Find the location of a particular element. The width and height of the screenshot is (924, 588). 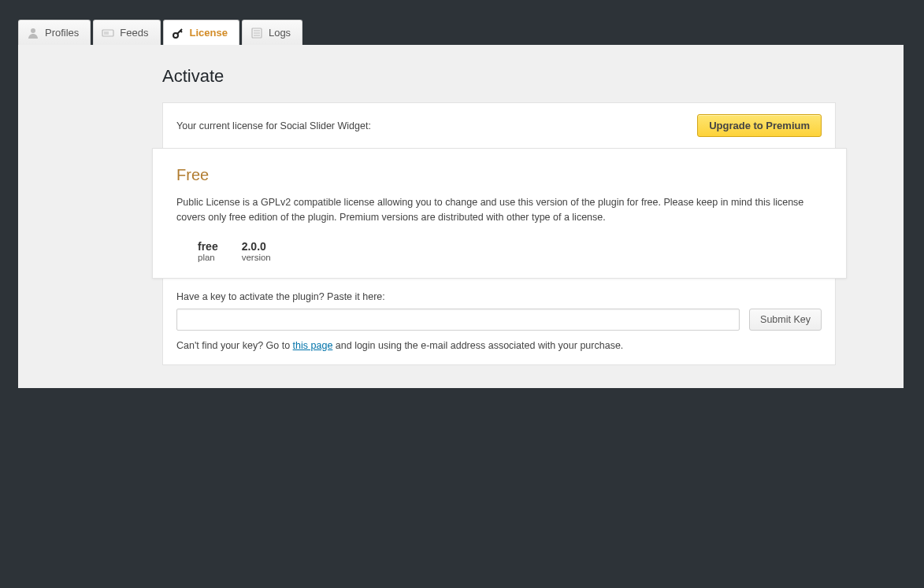

tab-label: Profiles is located at coordinates (61, 33).